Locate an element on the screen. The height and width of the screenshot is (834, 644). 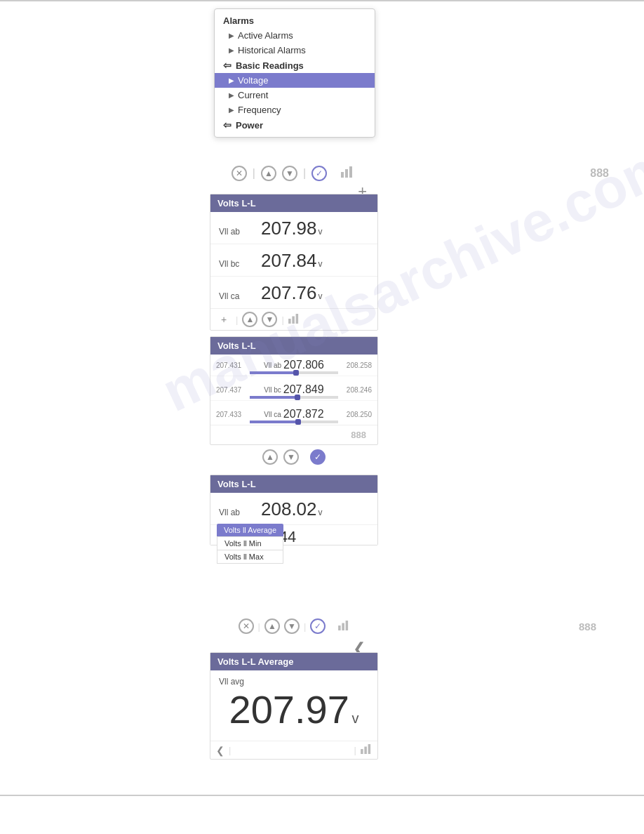
toolbar1-count: 888 is located at coordinates (606, 173).